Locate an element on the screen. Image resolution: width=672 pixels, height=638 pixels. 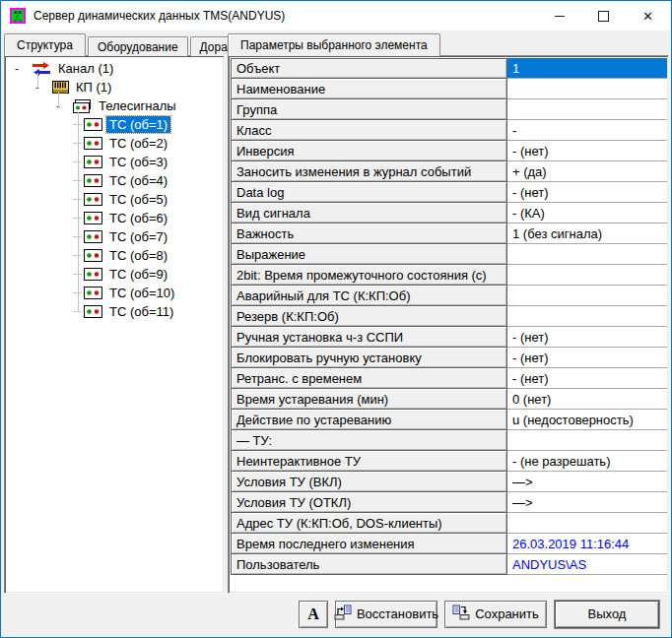
property-row: Группа is located at coordinates (449, 110).